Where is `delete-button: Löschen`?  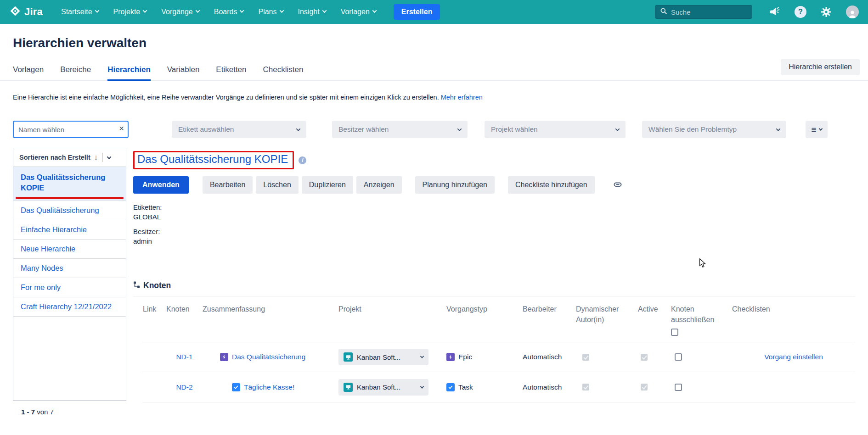
delete-button: Löschen is located at coordinates (277, 185).